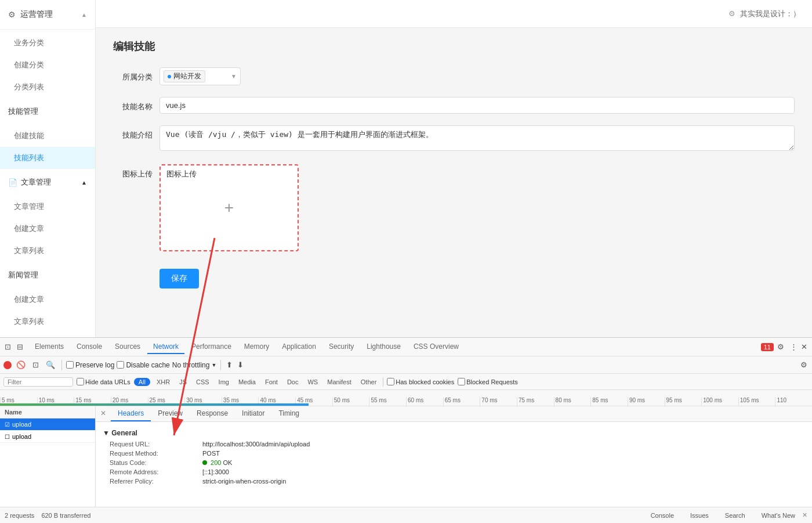  Describe the element at coordinates (369, 382) in the screenshot. I see `filter-other-btn: Other` at that location.